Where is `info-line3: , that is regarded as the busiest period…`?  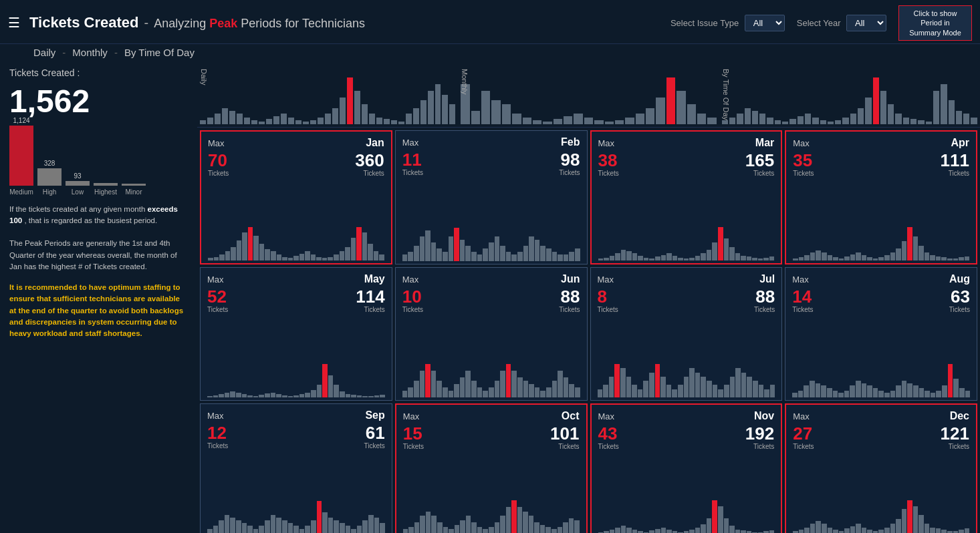 info-line3: , that is regarded as the busiest period… is located at coordinates (91, 220).